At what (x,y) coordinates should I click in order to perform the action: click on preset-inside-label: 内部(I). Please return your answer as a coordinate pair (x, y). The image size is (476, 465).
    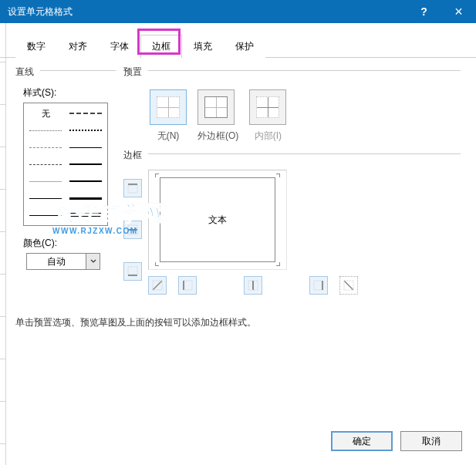
    Looking at the image, I should click on (268, 136).